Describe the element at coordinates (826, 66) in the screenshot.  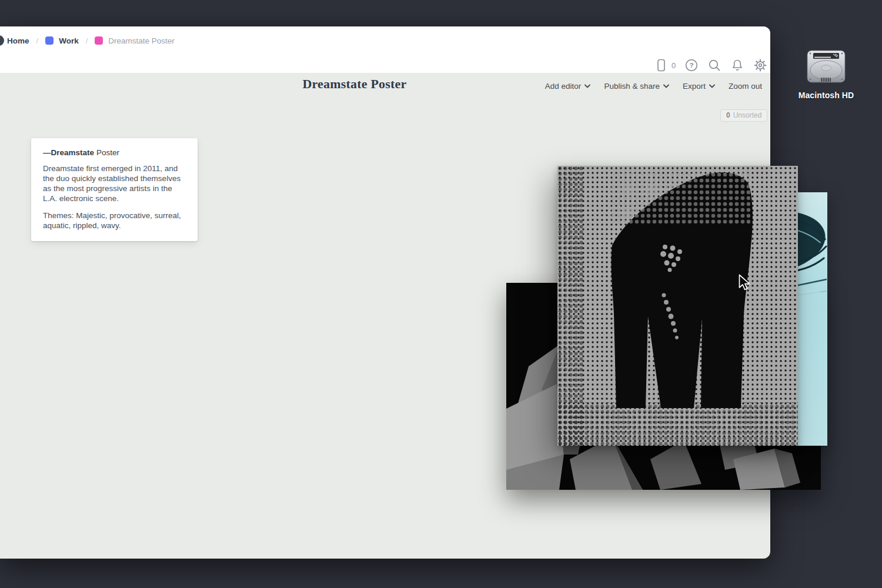
I see `hard-drive-icon` at that location.